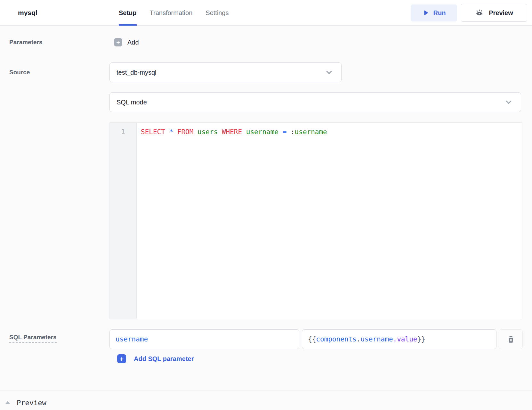 The height and width of the screenshot is (410, 532). Describe the element at coordinates (8, 403) in the screenshot. I see `triangle-up-icon` at that location.